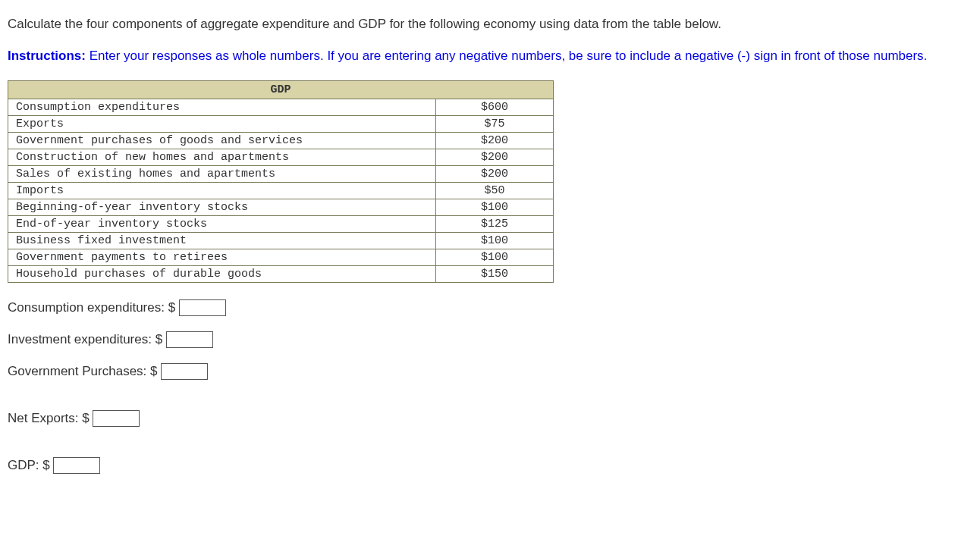 This screenshot has width=980, height=558. What do you see at coordinates (222, 107) in the screenshot?
I see `row-label: Consumption expenditures` at bounding box center [222, 107].